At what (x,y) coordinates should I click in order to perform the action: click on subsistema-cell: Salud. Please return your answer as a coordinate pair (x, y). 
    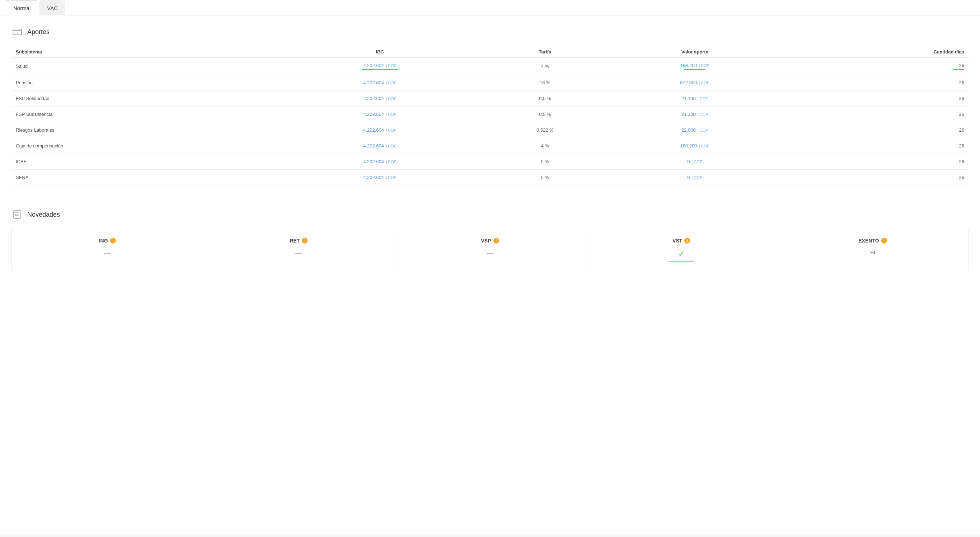
    Looking at the image, I should click on (143, 66).